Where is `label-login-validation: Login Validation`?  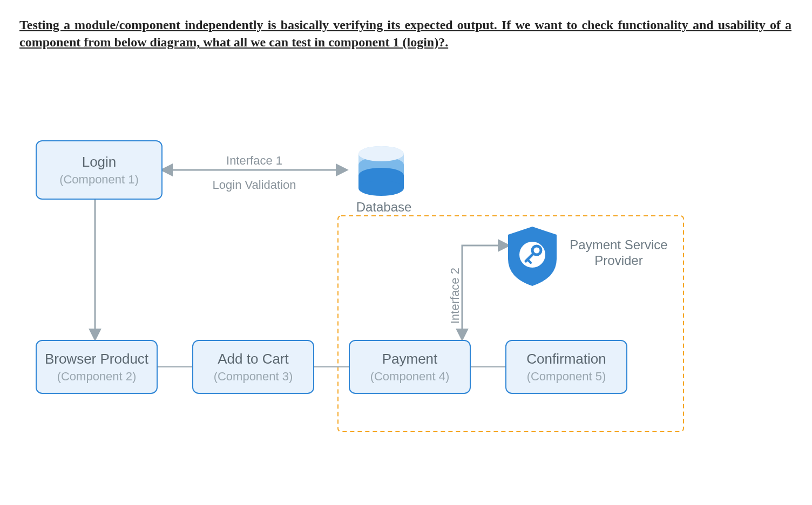 label-login-validation: Login Validation is located at coordinates (254, 185).